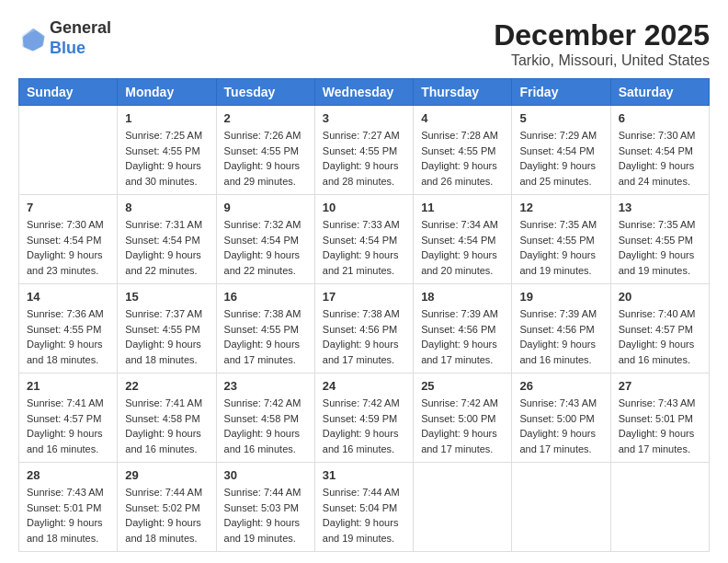 The image size is (728, 563). What do you see at coordinates (561, 151) in the screenshot?
I see `calendar-cell: 5Sunrise: 7:29 AMSunset: 4:54 PMDaylight…` at bounding box center [561, 151].